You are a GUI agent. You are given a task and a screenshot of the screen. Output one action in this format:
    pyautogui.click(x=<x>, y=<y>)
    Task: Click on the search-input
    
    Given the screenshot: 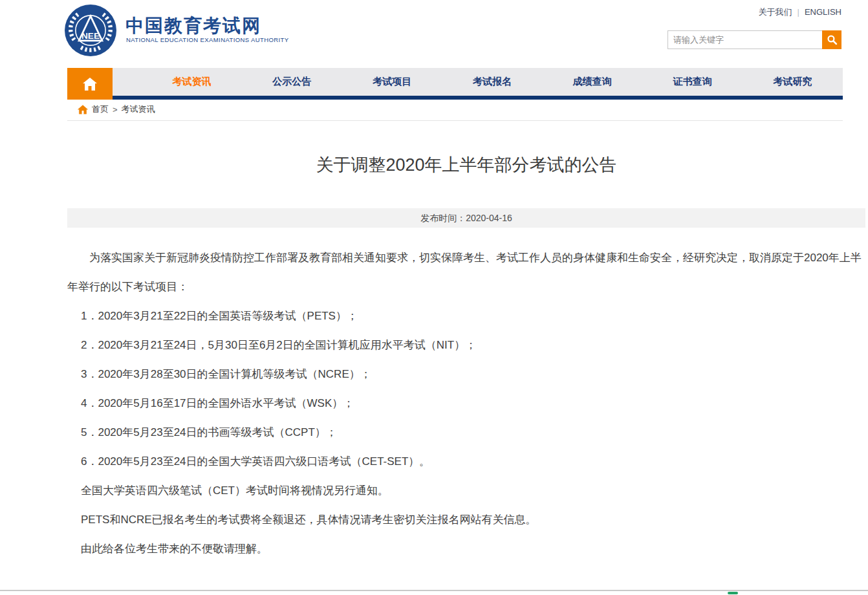 What is the action you would take?
    pyautogui.click(x=745, y=40)
    